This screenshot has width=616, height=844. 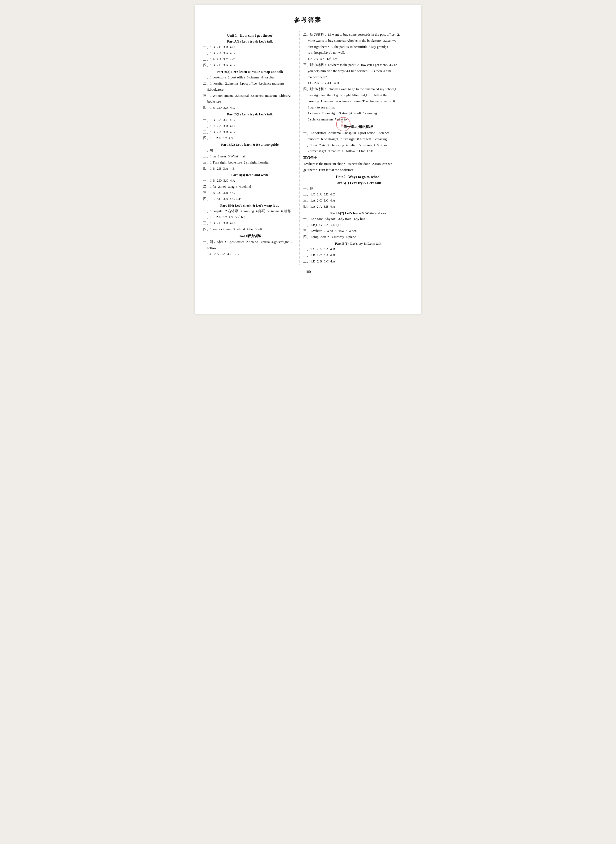 I want to click on list-item: turn right,and then I go straight.After …, so click(x=360, y=96).